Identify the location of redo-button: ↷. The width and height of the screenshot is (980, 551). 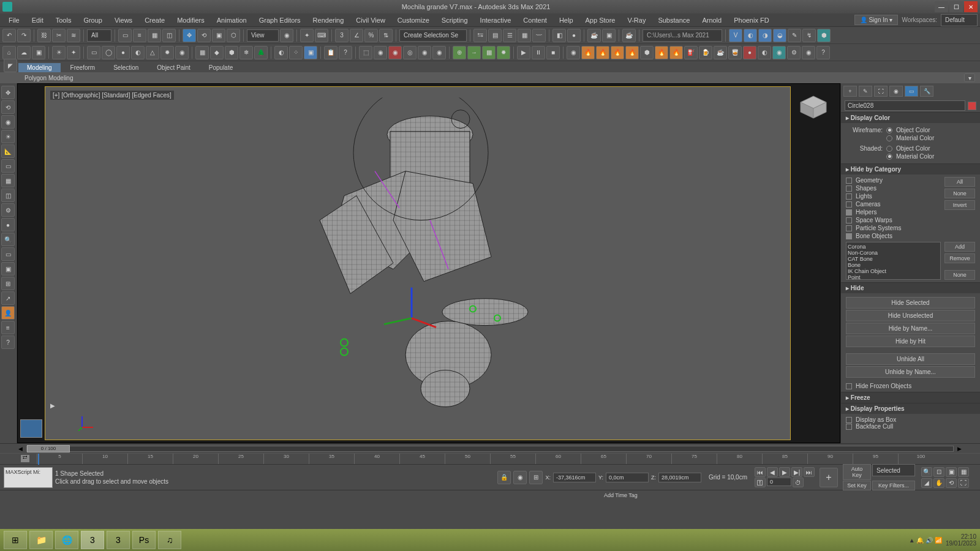
(24, 36).